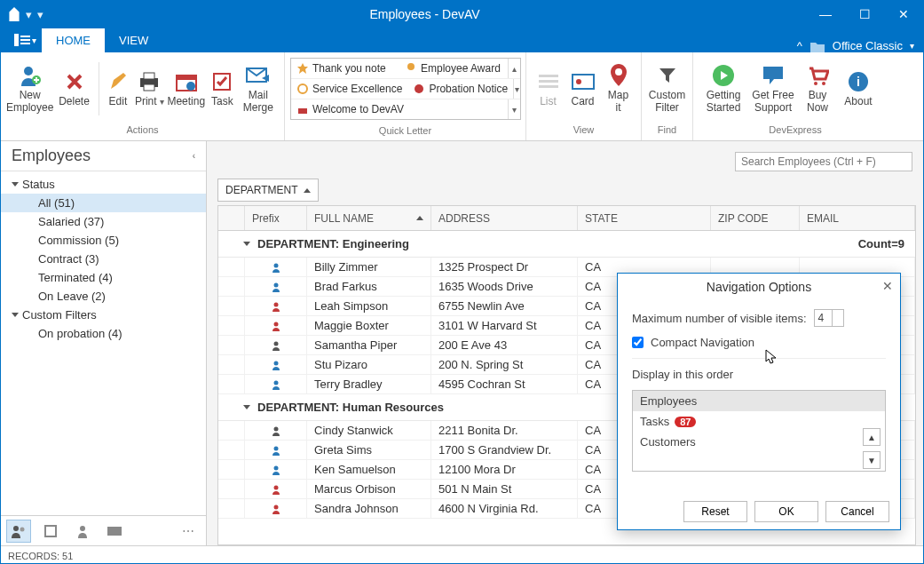 The height and width of the screenshot is (564, 924). I want to click on search-input, so click(824, 162).